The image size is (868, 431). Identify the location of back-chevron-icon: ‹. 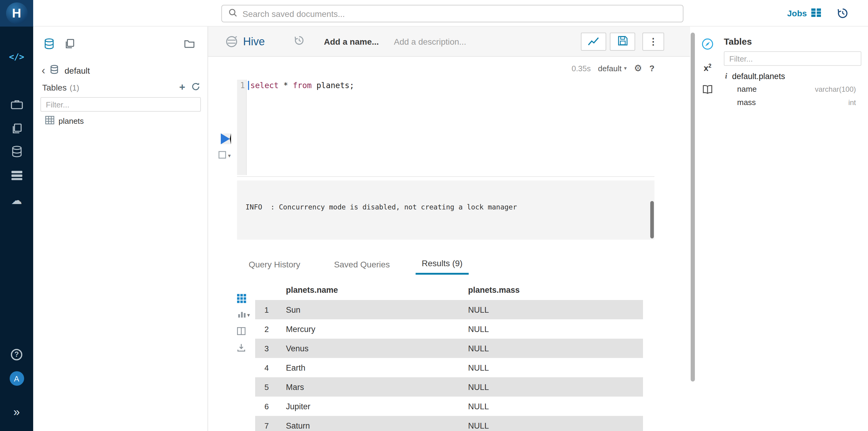
(43, 71).